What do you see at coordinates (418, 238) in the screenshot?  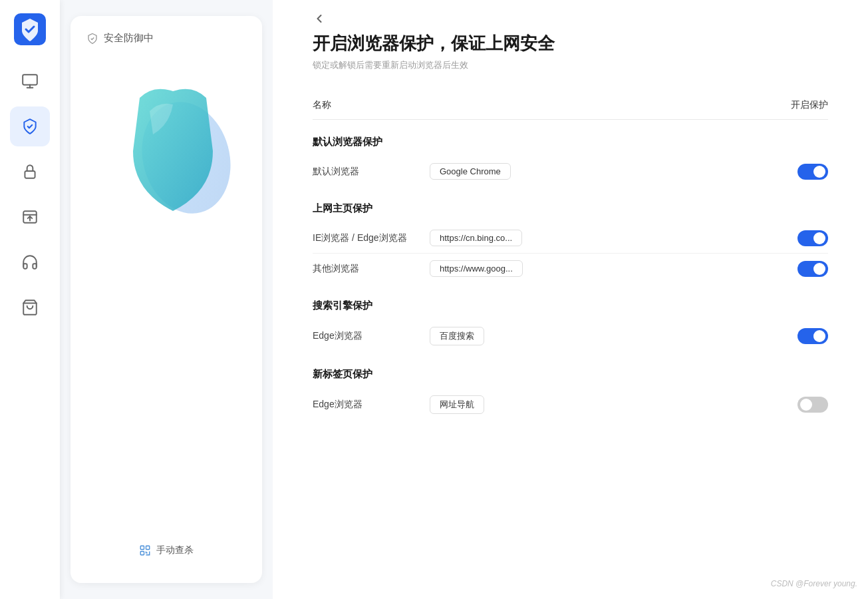 I see `row-left-homepage-0: IE浏览器 / Edge浏览器https://cn.bing.co...` at bounding box center [418, 238].